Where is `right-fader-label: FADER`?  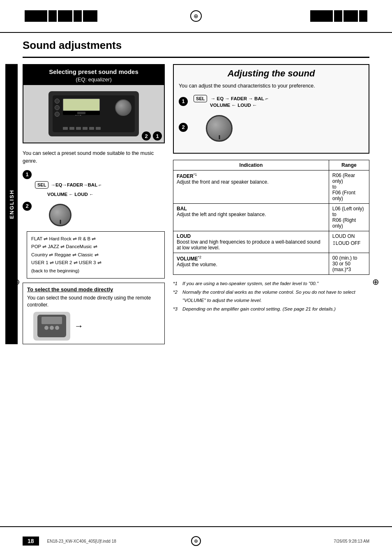
right-fader-label: FADER is located at coordinates (239, 99).